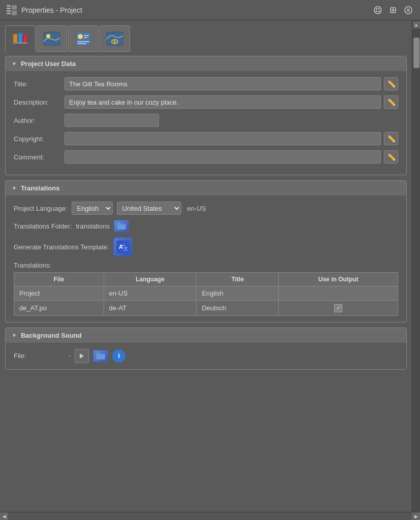 This screenshot has width=420, height=520. Describe the element at coordinates (206, 102) in the screenshot. I see `description-row: Description: ✏️` at that location.